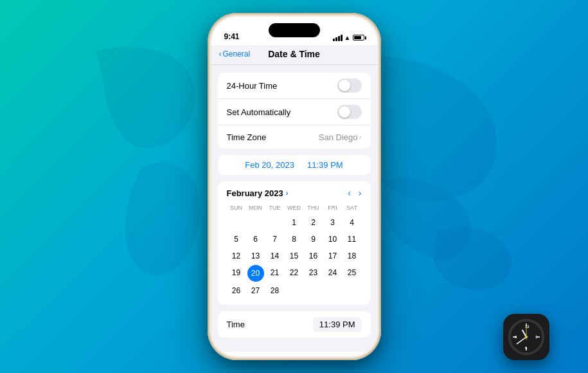 This screenshot has height=373, width=588. Describe the element at coordinates (275, 291) in the screenshot. I see `cal-day-28: 28` at that location.